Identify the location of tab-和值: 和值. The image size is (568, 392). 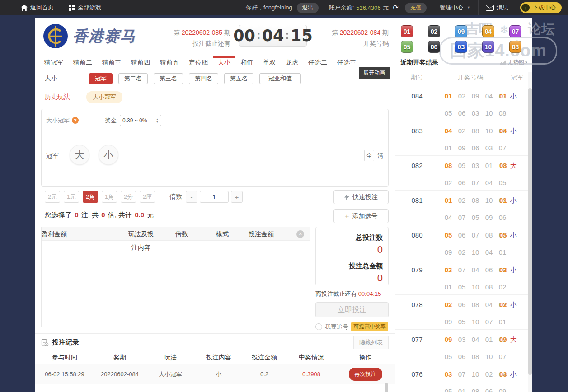
(247, 62).